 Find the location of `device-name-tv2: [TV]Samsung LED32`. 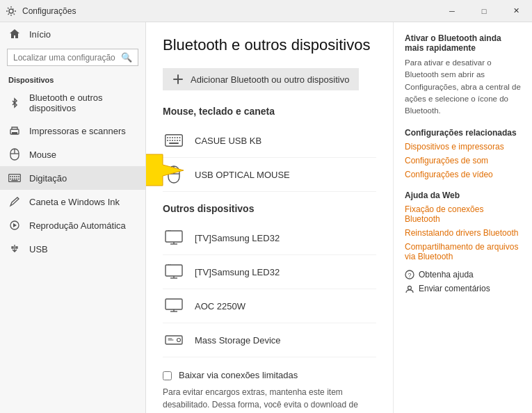

device-name-tv2: [TV]Samsung LED32 is located at coordinates (237, 273).